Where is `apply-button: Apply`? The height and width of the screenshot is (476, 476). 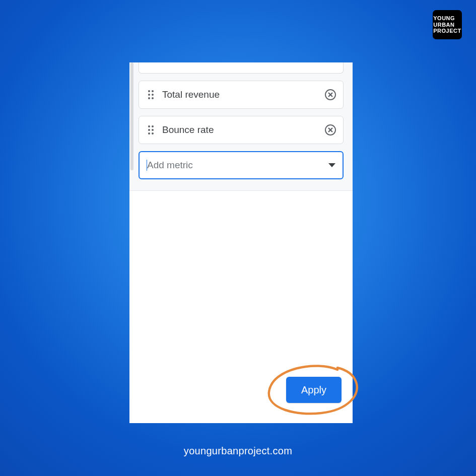 apply-button: Apply is located at coordinates (314, 390).